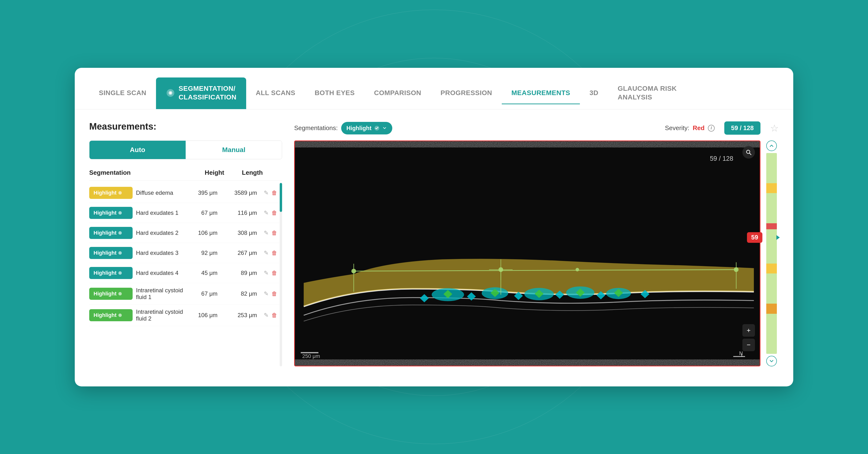 The height and width of the screenshot is (454, 868). Describe the element at coordinates (335, 93) in the screenshot. I see `nav-both-eyes: BOTH EYES` at that location.